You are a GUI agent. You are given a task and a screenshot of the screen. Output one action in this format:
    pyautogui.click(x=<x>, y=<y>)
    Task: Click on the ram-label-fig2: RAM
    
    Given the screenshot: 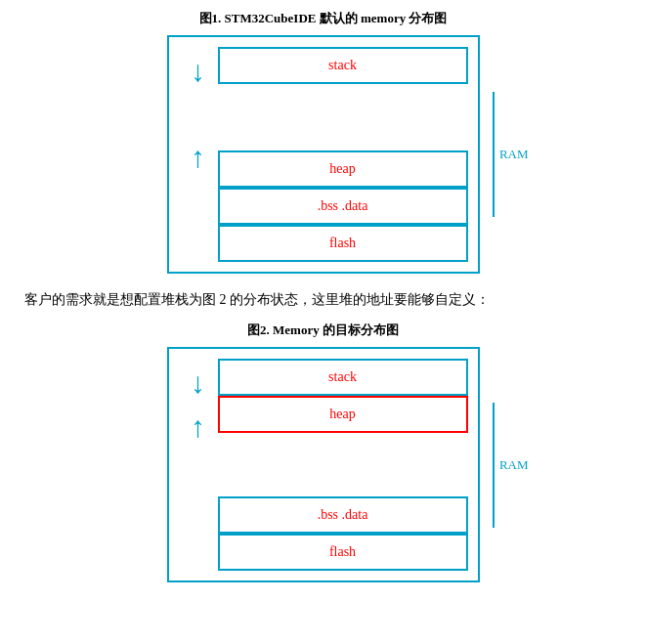 What is the action you would take?
    pyautogui.click(x=510, y=465)
    